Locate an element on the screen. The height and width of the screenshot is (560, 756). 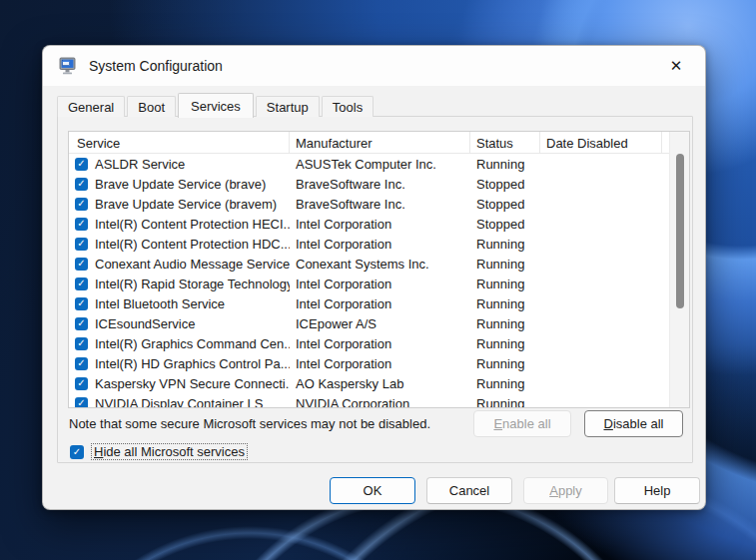
service-row: ✓Intel(R) Content Protection HDC... Inte… is located at coordinates (370, 244).